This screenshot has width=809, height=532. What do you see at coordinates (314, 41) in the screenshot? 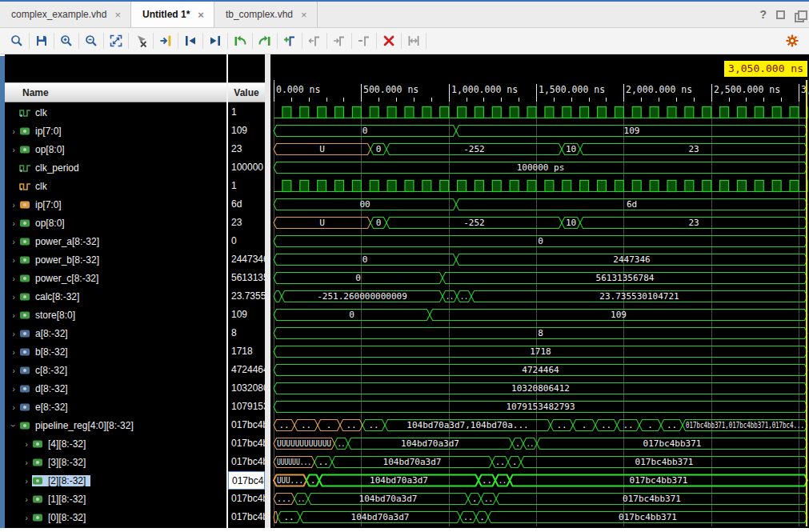
I see `previous-marker-icon` at bounding box center [314, 41].